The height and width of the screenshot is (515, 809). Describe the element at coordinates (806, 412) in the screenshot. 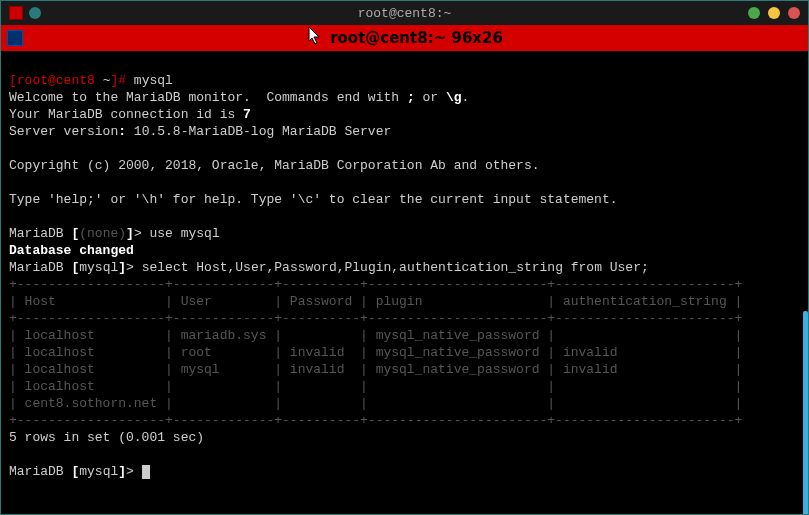

I see `scrollbar` at that location.